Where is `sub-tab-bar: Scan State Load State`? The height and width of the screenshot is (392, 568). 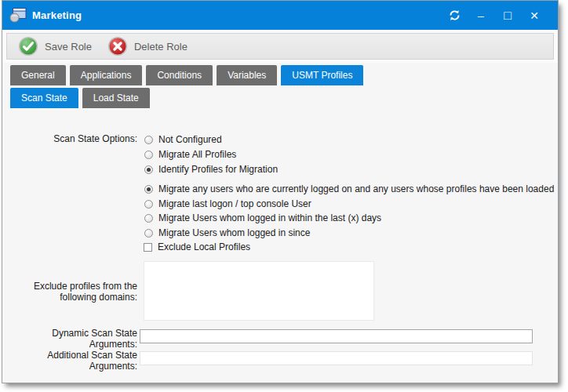
sub-tab-bar: Scan State Load State is located at coordinates (80, 98).